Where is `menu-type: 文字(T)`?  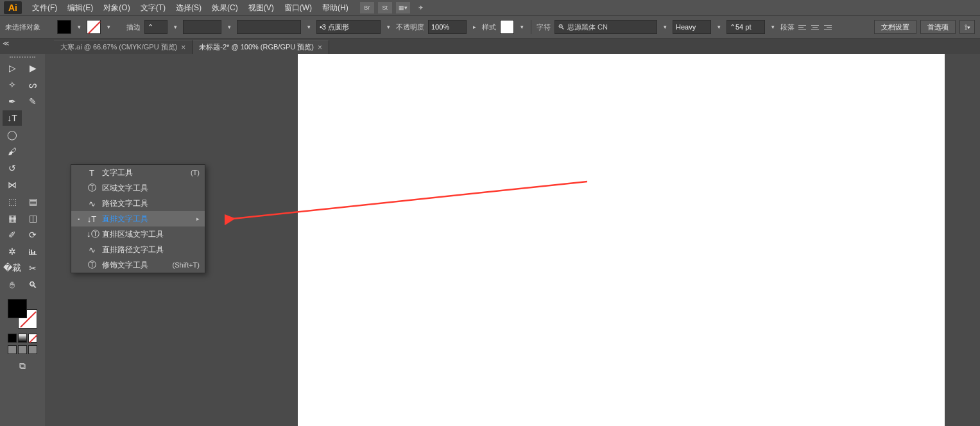
menu-type: 文字(T) is located at coordinates (153, 8).